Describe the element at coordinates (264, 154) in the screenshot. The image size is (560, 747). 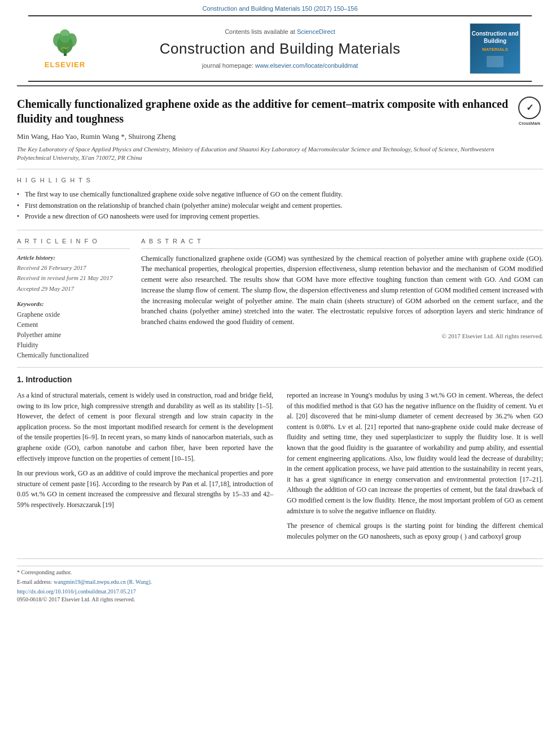
I see `affiliation: The Key Laboratory of Space Applied Phys…` at that location.